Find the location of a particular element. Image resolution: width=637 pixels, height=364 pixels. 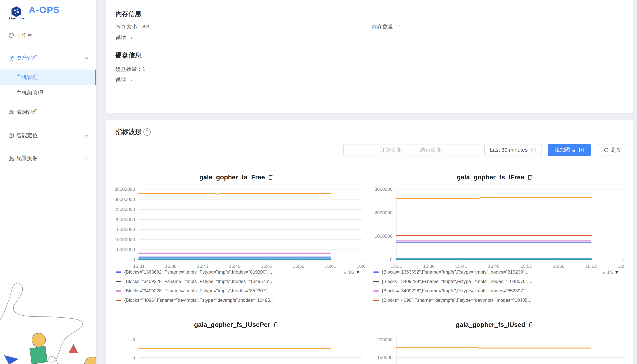

time-range-select: Last 30 minutes is located at coordinates (513, 150).